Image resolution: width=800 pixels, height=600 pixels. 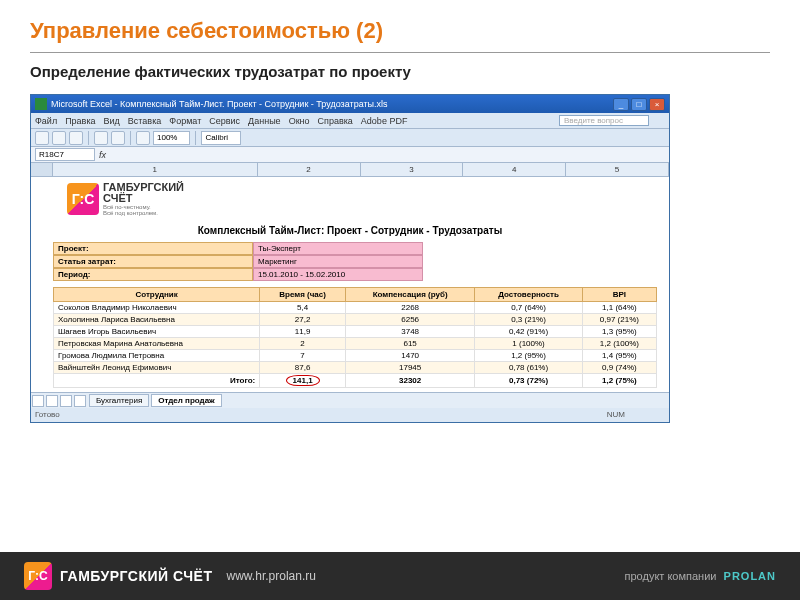 What do you see at coordinates (619, 368) in the screenshot?
I see `cell: 0,9 (74%)` at bounding box center [619, 368].